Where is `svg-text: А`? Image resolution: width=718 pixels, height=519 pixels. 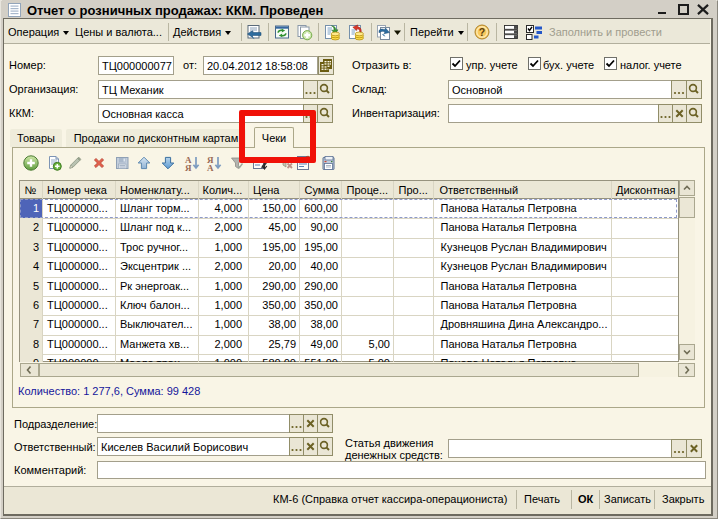
svg-text: А is located at coordinates (210, 168).